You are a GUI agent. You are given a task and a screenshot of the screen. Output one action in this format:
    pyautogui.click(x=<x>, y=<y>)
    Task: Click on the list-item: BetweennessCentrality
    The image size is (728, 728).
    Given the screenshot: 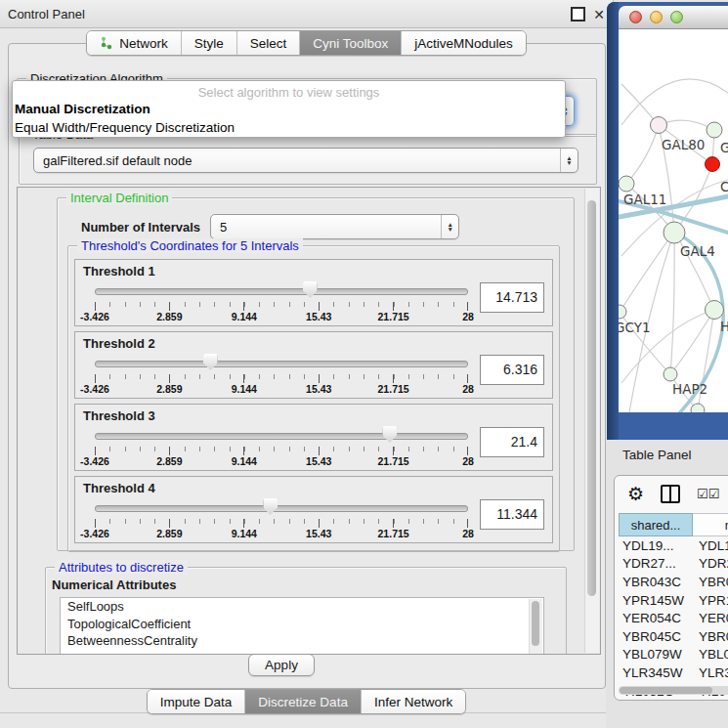 What is the action you would take?
    pyautogui.click(x=302, y=641)
    